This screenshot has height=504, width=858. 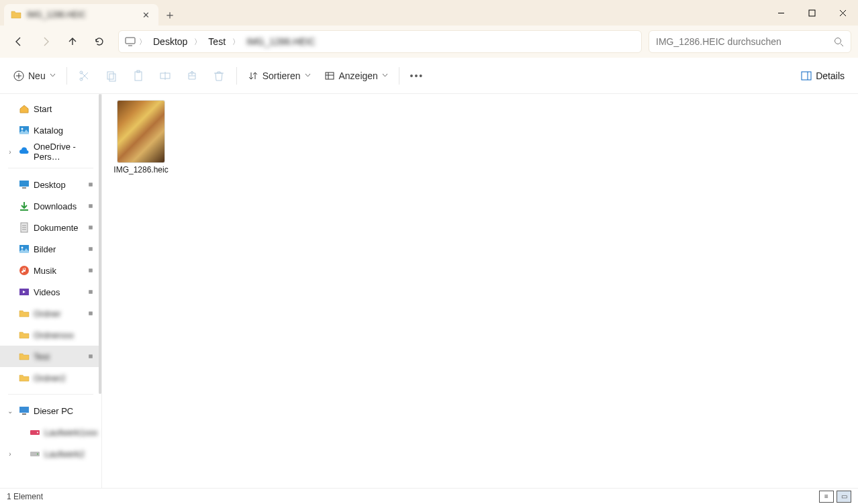 What do you see at coordinates (51, 313) in the screenshot?
I see `sidebar-item-ordner: Ordner` at bounding box center [51, 313].